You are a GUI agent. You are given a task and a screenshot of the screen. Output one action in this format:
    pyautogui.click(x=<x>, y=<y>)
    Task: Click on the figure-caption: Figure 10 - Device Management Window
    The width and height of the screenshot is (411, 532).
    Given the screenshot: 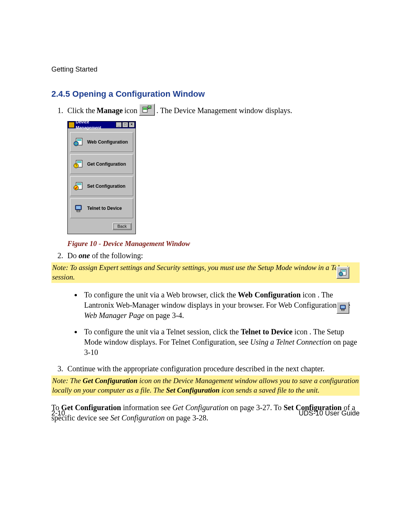 What is the action you would take?
    pyautogui.click(x=213, y=244)
    